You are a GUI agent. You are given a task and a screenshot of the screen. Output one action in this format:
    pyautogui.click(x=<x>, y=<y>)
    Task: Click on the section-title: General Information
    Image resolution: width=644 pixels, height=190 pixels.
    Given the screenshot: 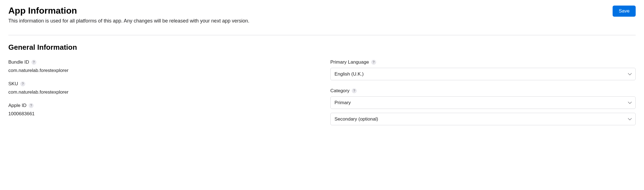 What is the action you would take?
    pyautogui.click(x=322, y=47)
    